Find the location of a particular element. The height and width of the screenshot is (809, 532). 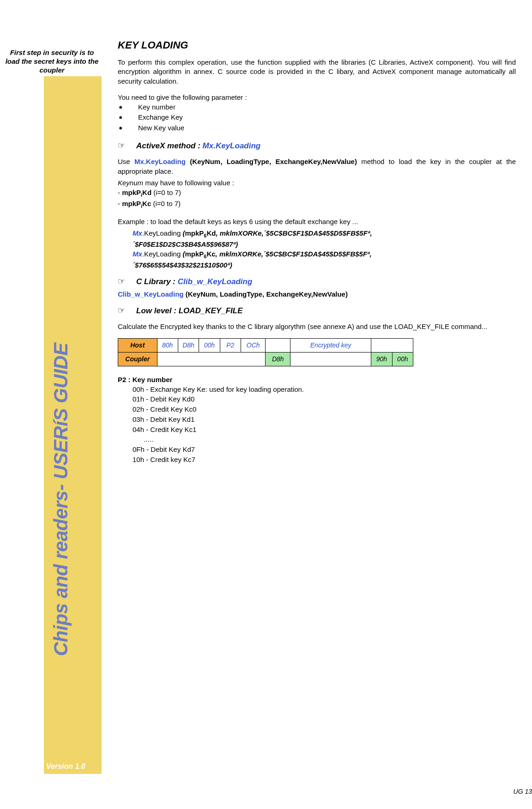

p2-line: 01h - Debit Key Kd0 is located at coordinates (324, 399).